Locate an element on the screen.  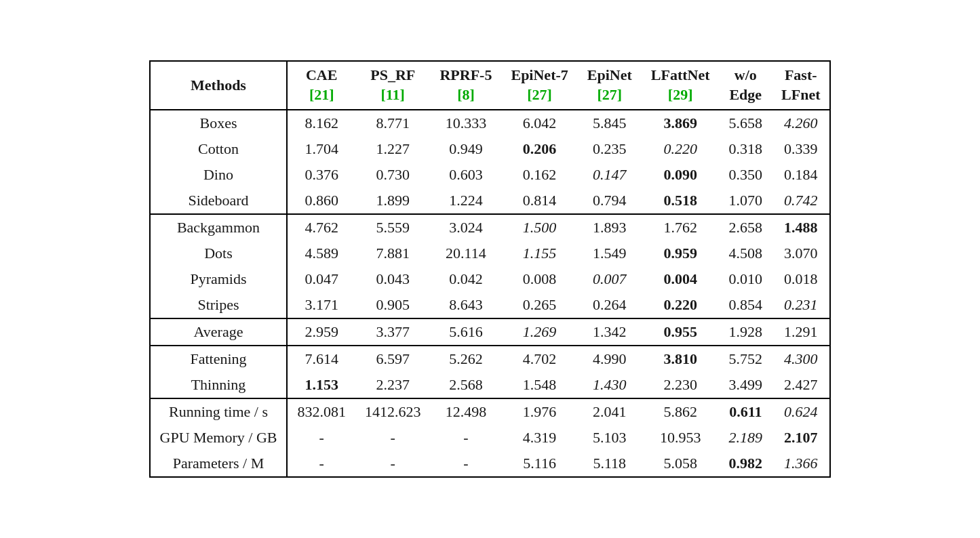
table-row: Thinning1.1532.2372.5681.5481.4302.2303.… is located at coordinates (490, 385).